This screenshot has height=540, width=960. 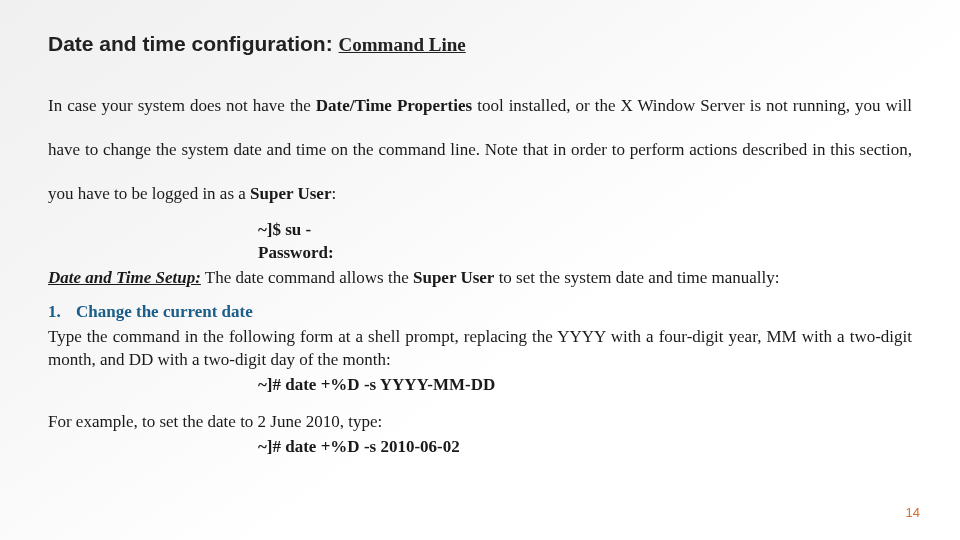 I want to click on page-number: 14, so click(x=913, y=512).